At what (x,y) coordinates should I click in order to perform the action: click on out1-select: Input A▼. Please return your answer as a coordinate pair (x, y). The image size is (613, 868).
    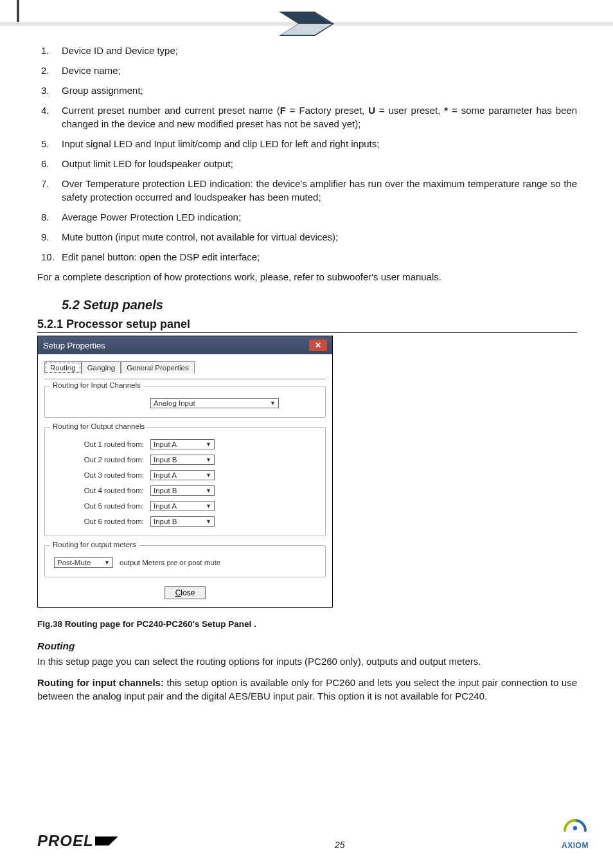
    Looking at the image, I should click on (182, 444).